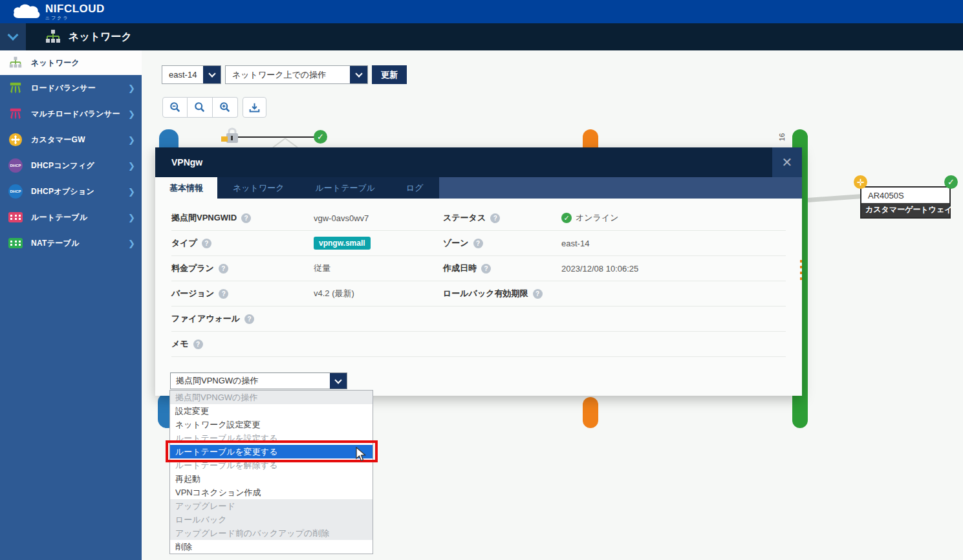 The image size is (963, 560). I want to click on field-label: ステータス?, so click(502, 218).